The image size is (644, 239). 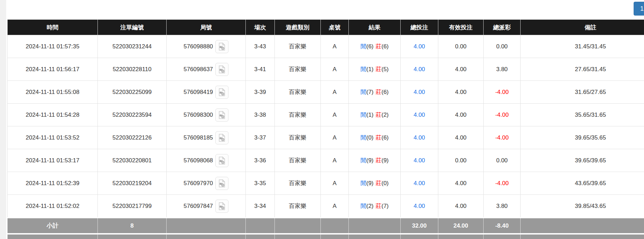 I want to click on cell-remark: 31.65/27.65, so click(x=582, y=92).